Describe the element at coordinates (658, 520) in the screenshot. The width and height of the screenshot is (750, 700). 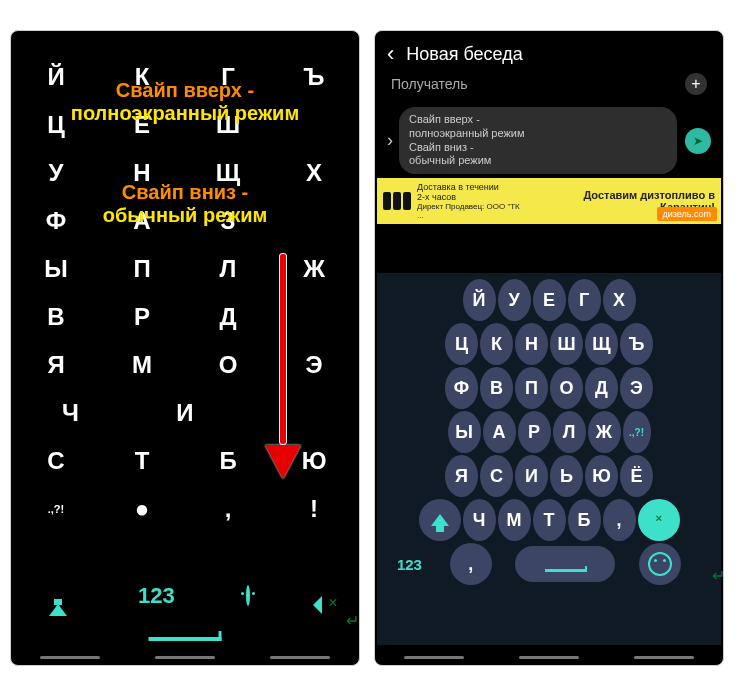
I see `backspace-icon` at that location.